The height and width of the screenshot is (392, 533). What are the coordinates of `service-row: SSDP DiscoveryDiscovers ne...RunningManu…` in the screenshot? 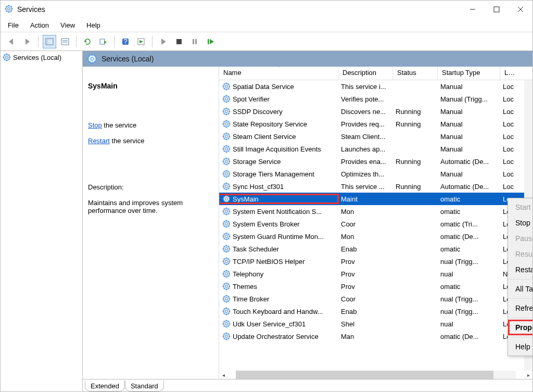 It's located at (376, 111).